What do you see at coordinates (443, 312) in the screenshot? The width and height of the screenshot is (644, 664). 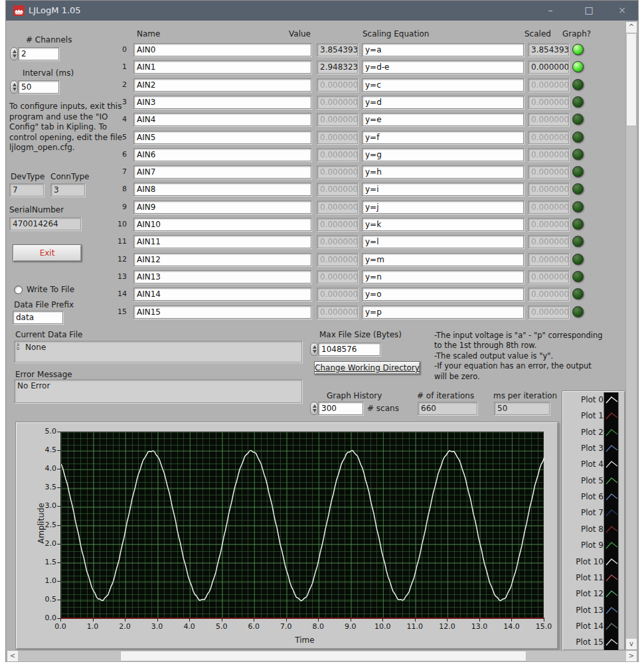 I see `scaling-equation-input: y=p` at bounding box center [443, 312].